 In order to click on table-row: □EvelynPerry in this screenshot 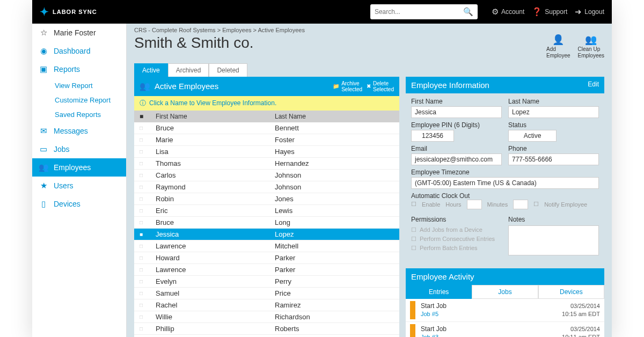, I will do `click(267, 282)`.